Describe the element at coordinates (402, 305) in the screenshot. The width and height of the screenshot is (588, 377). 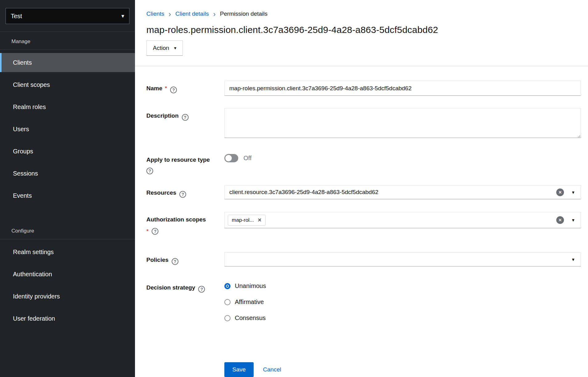
I see `decision-strategy-radio-group: Unanimous Affirmative Consensus` at that location.